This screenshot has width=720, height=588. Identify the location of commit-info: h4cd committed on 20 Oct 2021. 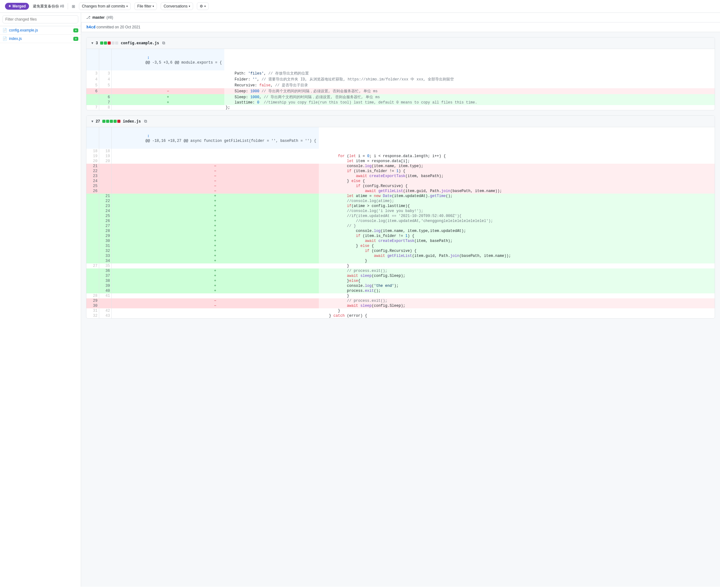
(400, 27).